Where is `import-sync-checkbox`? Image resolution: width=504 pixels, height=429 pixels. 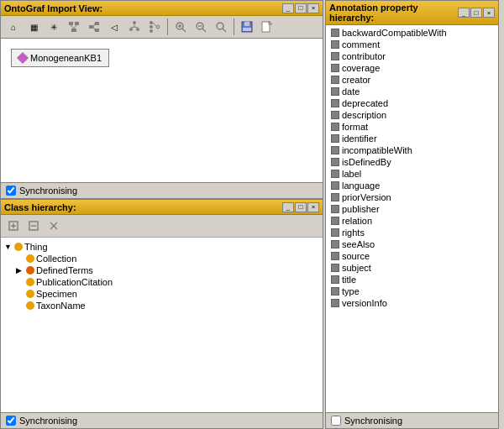
import-sync-checkbox is located at coordinates (11, 191).